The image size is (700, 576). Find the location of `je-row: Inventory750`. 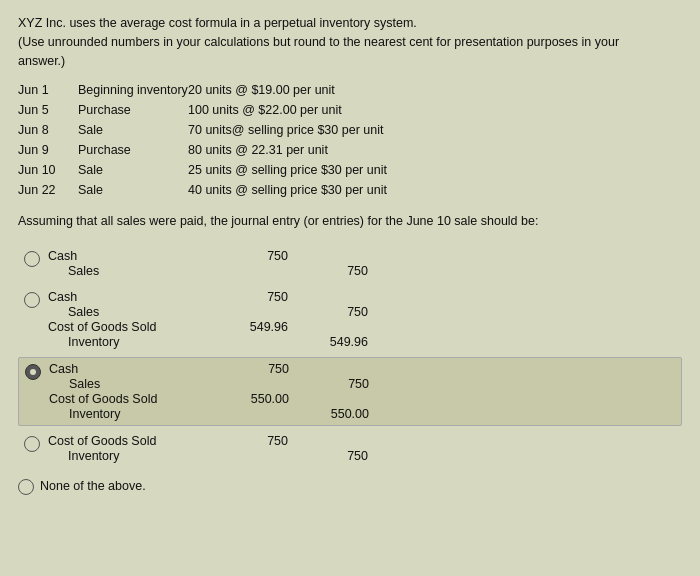

je-row: Inventory750 is located at coordinates (208, 456).